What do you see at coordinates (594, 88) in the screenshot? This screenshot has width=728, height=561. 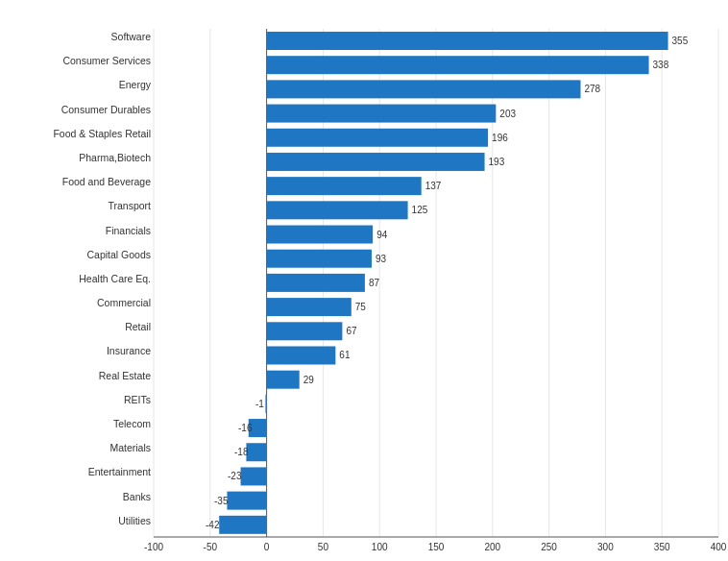 I see `label-energy: 278` at bounding box center [594, 88].